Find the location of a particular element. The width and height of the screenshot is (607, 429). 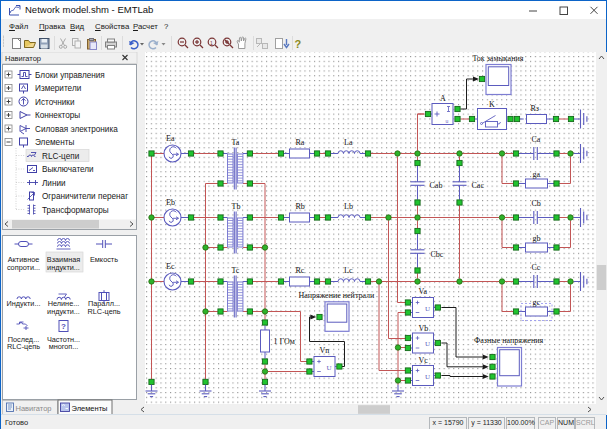

svg-text: Cac is located at coordinates (478, 186).